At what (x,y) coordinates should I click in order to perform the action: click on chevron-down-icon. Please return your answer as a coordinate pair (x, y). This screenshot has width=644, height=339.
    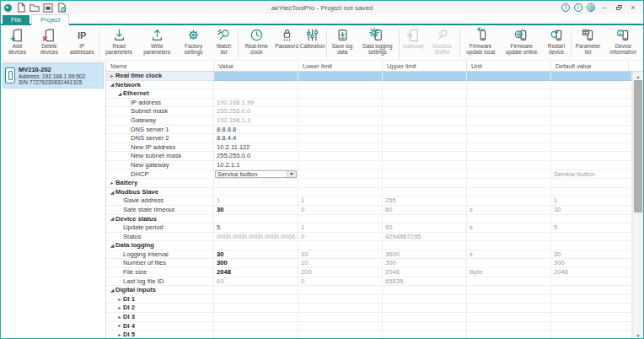
    Looking at the image, I should click on (292, 174).